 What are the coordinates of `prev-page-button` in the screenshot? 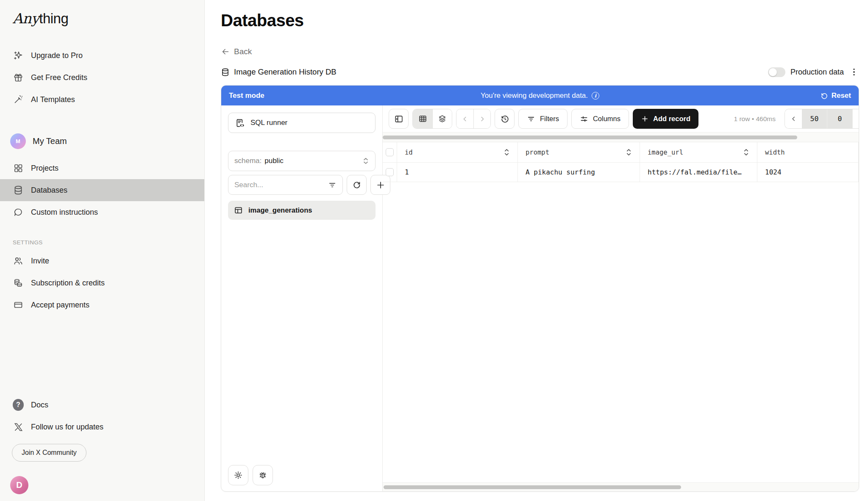 It's located at (465, 119).